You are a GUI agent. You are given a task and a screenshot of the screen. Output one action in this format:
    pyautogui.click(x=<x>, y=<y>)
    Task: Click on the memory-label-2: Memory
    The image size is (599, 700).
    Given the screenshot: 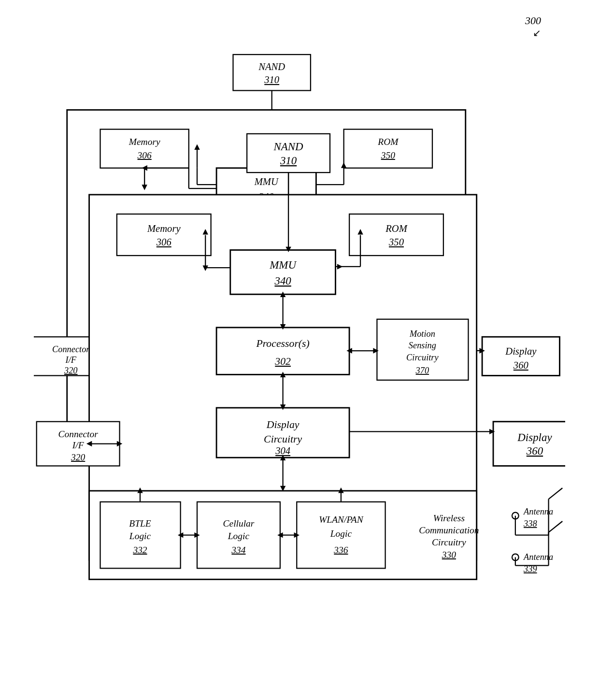 What is the action you would take?
    pyautogui.click(x=164, y=229)
    